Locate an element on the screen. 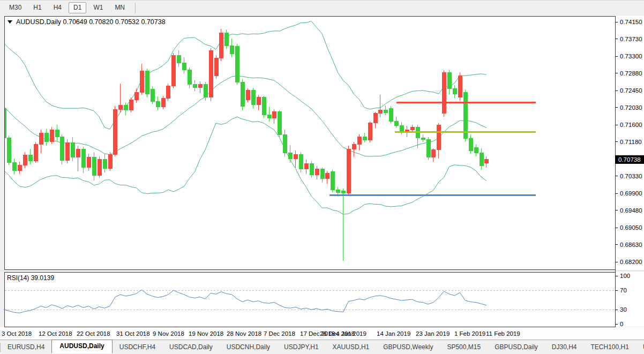 The image size is (644, 354). chart-tab-sp500: SP500,M15 is located at coordinates (464, 347).